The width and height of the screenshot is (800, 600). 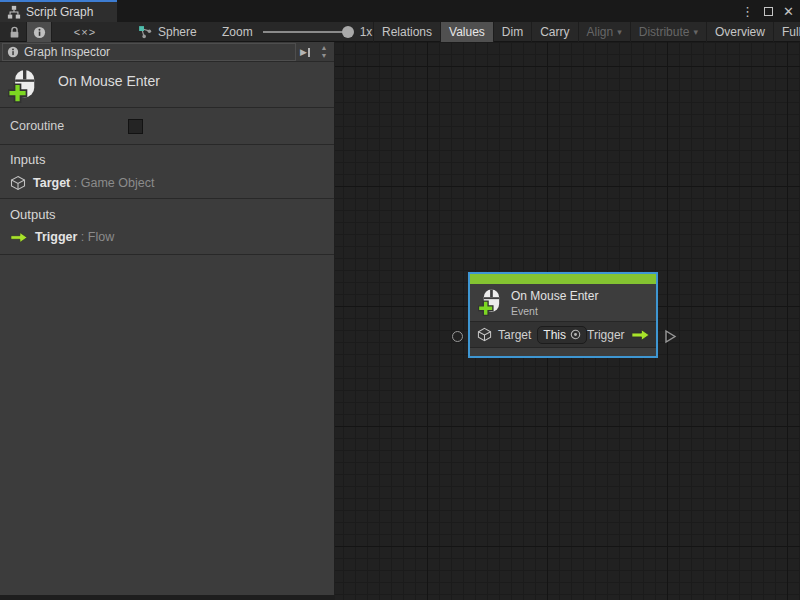 I want to click on code-view-button: <×>, so click(x=85, y=32).